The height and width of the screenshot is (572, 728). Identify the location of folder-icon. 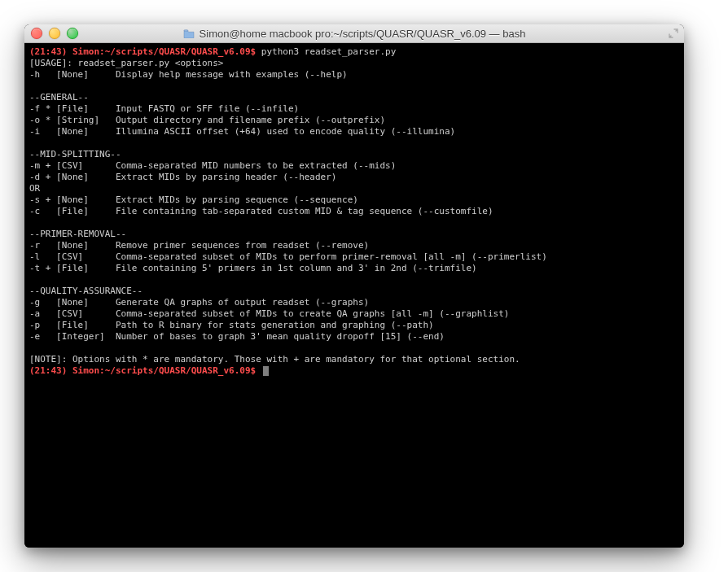
(189, 33).